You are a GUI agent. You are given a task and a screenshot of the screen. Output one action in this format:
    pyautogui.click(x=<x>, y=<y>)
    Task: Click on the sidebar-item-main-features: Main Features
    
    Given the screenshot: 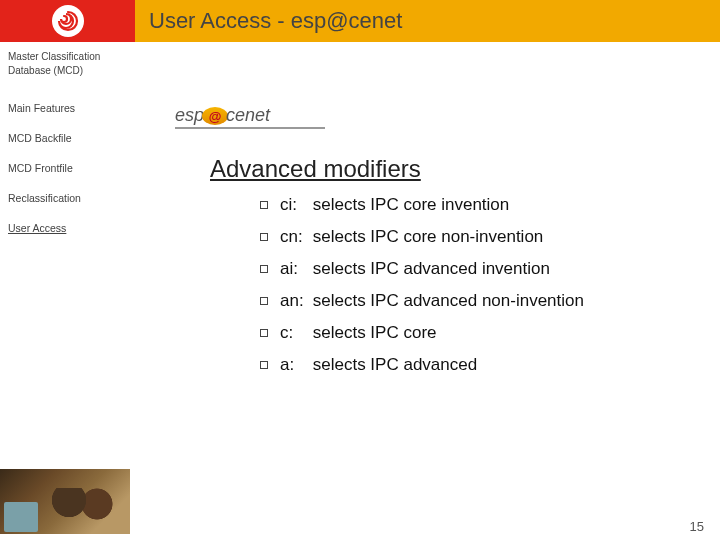 What is the action you would take?
    pyautogui.click(x=68, y=108)
    